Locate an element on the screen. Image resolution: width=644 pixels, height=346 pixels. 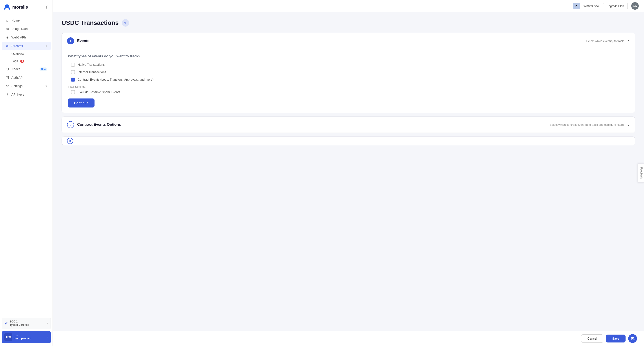
continue-button: Continue is located at coordinates (81, 103).